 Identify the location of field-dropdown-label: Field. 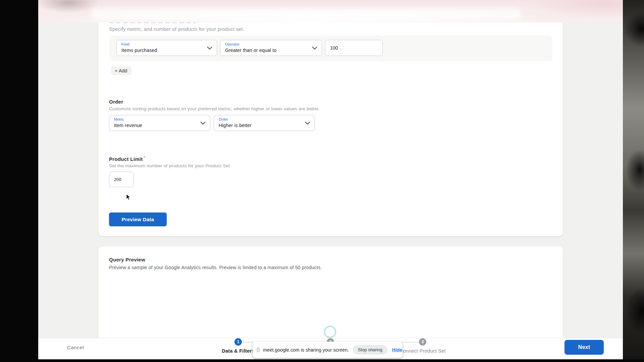
(167, 44).